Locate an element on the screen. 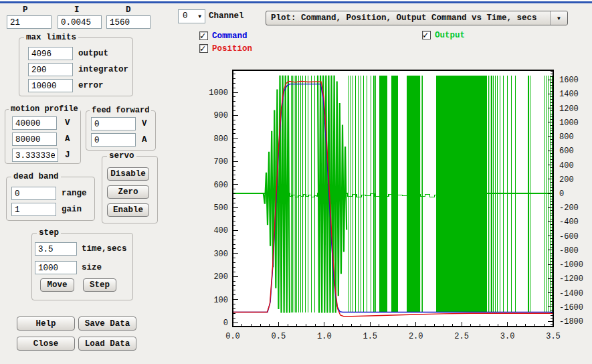 This screenshot has width=592, height=364. output-checkbox is located at coordinates (427, 35).